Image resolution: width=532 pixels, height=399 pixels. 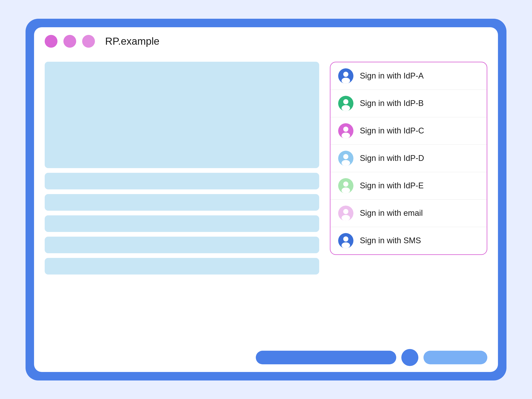 I want to click on avatar-email, so click(x=346, y=213).